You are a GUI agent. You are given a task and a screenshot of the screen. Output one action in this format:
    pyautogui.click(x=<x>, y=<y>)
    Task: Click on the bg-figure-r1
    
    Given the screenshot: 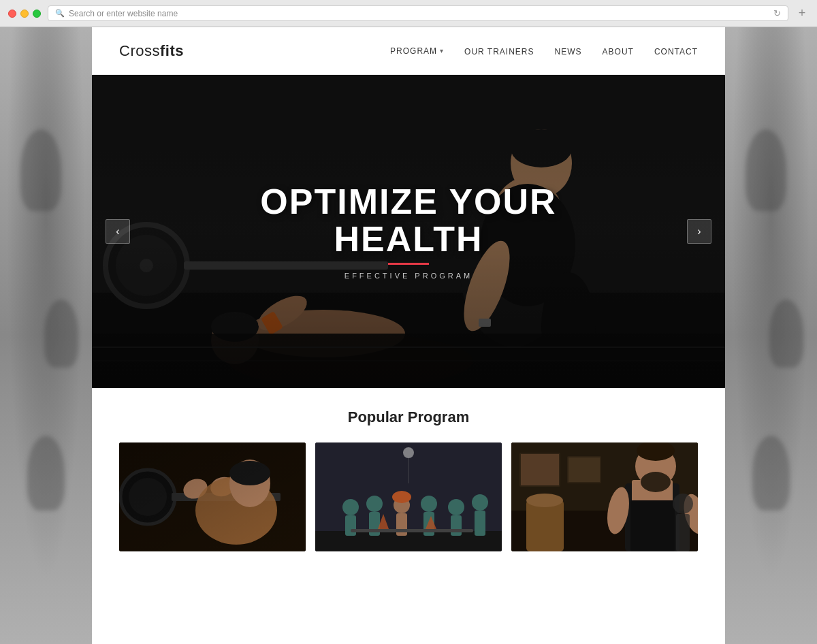 What is the action you would take?
    pyautogui.click(x=766, y=170)
    